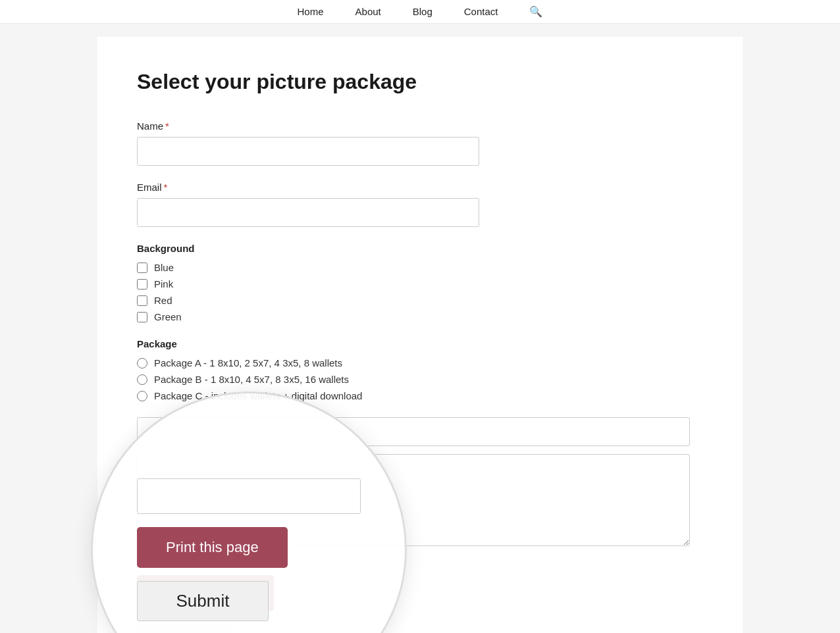 Image resolution: width=840 pixels, height=633 pixels. What do you see at coordinates (248, 363) in the screenshot?
I see `pkg-a-label: Package A - 1 8x10, 2 5x7, 4 3x5, 8 wall…` at bounding box center [248, 363].